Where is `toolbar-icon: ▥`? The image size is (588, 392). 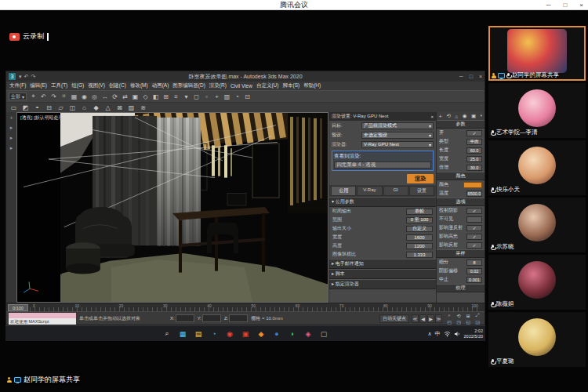
toolbar-icon: ▥ is located at coordinates (227, 96).